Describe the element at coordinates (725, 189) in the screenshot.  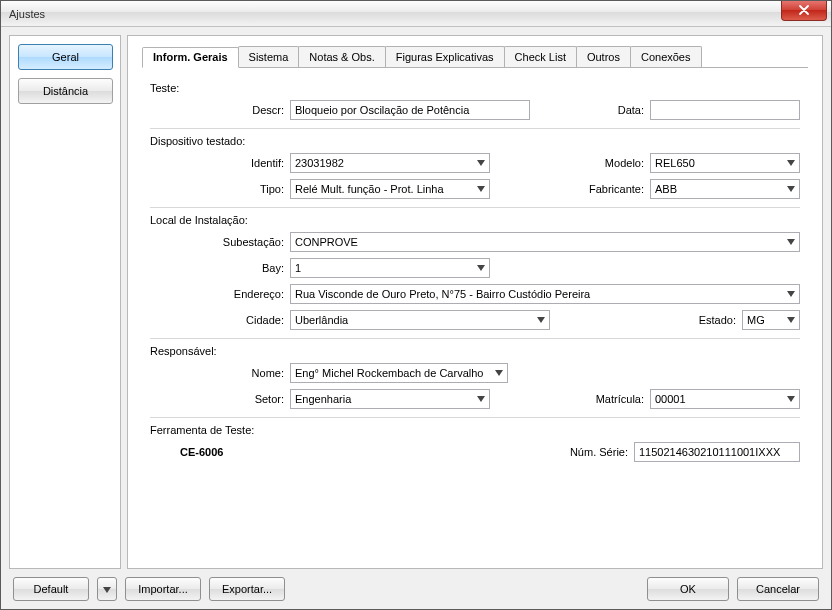
I see `fabricante-combo` at that location.